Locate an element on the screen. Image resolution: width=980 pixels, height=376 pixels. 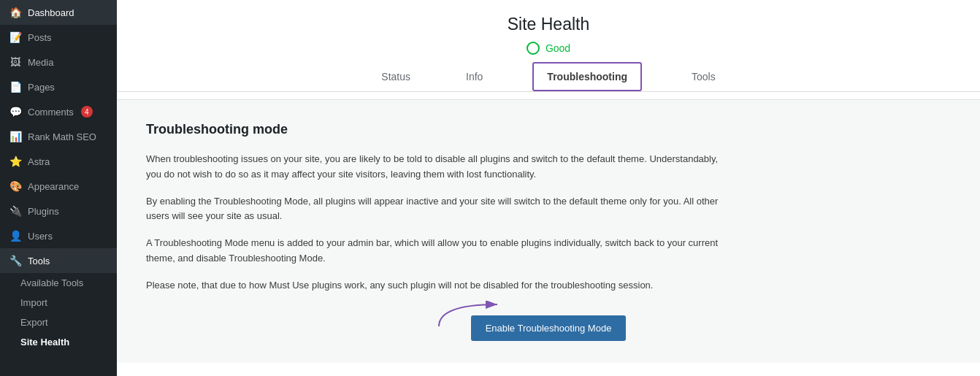
sidebar-item-import: Import is located at coordinates (58, 302).